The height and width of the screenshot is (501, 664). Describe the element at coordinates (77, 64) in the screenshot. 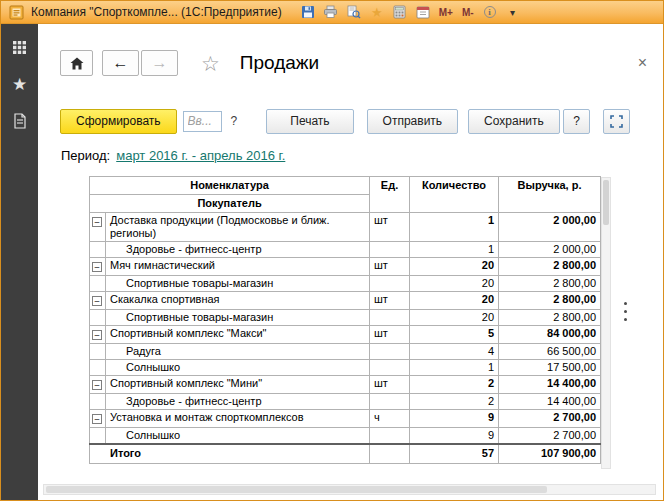

I see `home-icon` at that location.